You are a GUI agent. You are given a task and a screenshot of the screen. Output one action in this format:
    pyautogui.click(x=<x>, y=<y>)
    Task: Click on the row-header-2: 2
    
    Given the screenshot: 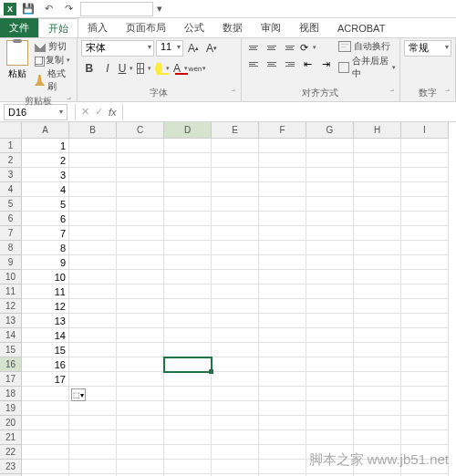 What is the action you would take?
    pyautogui.click(x=11, y=160)
    